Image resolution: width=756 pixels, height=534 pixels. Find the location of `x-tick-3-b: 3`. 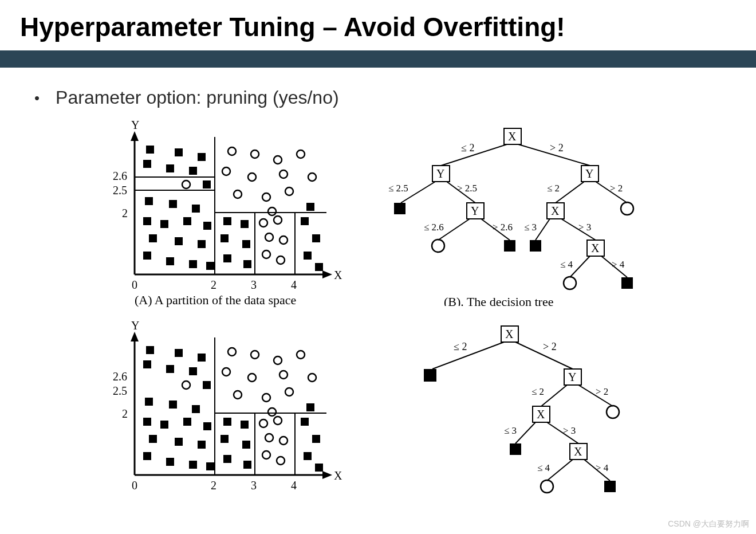

x-tick-3-b: 3 is located at coordinates (254, 485).